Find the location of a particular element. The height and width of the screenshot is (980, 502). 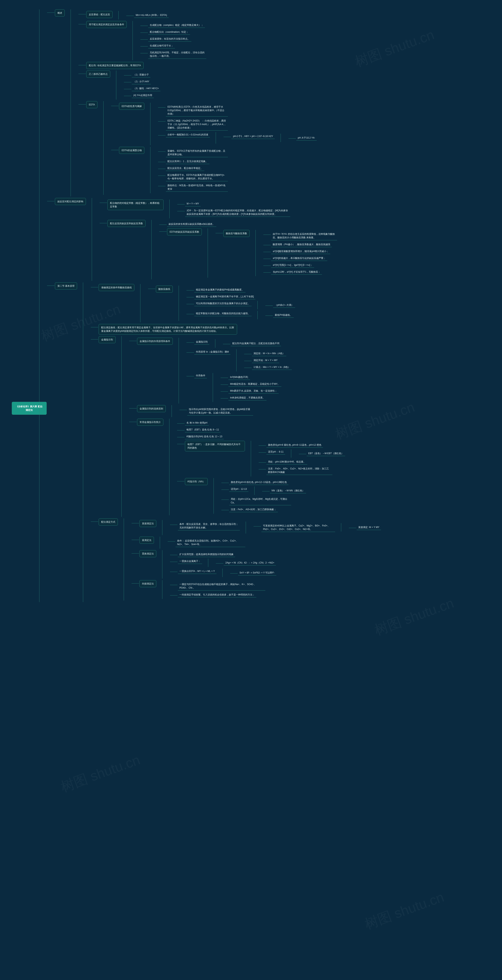

node-ae-6: 当pH≥12时，aY[H] 才近似等于1，无酸效应； is located at coordinates (297, 272).